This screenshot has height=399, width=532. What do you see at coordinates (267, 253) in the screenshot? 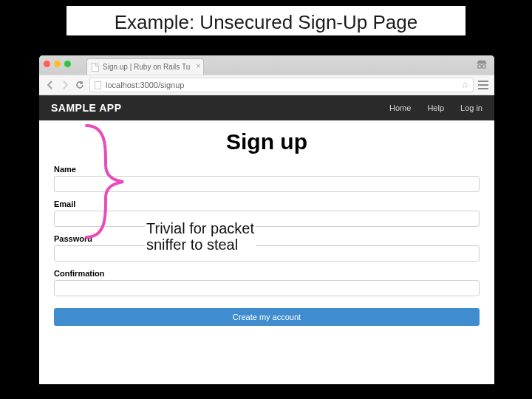
I see `password-input` at bounding box center [267, 253].